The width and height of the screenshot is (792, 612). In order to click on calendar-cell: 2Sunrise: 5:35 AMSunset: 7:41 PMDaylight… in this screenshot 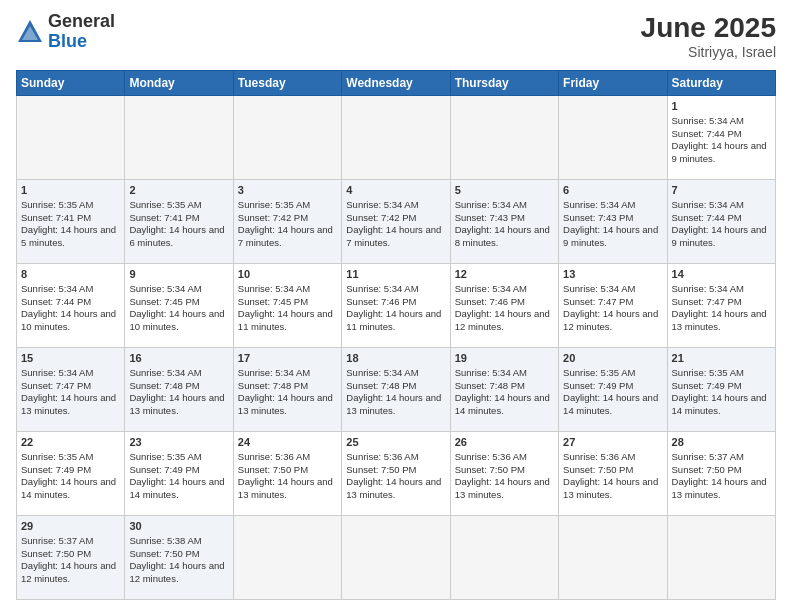, I will do `click(179, 222)`.